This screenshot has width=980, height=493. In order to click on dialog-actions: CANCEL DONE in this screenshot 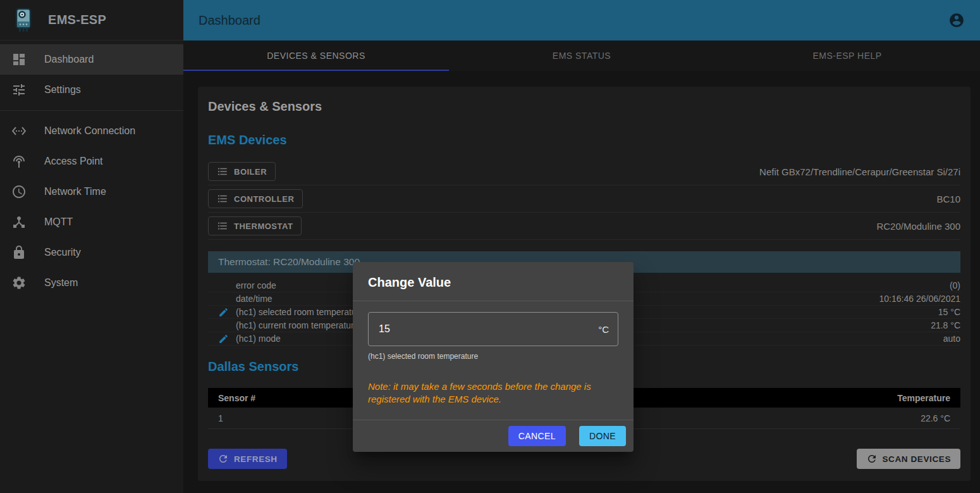, I will do `click(493, 436)`.